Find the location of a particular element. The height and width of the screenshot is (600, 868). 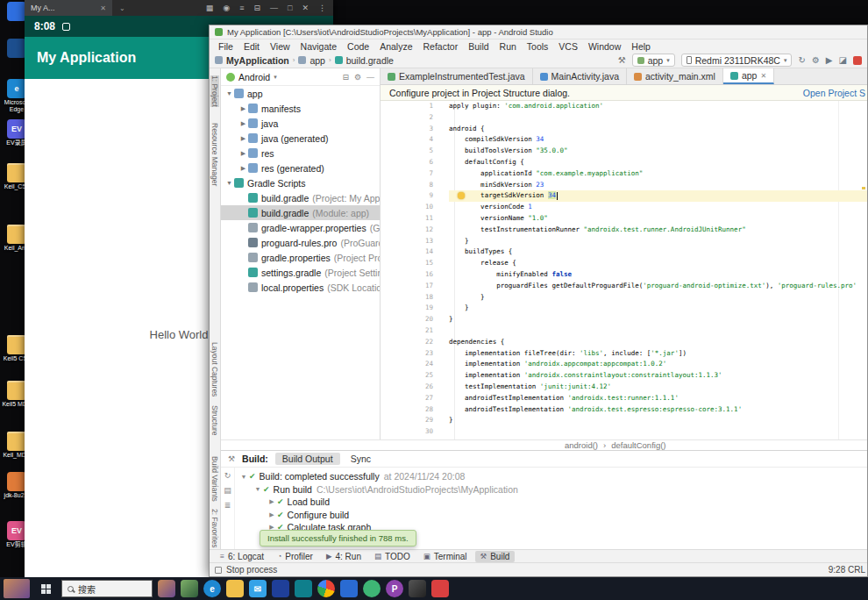

breadcrumb-item: MyApplication is located at coordinates (258, 61).